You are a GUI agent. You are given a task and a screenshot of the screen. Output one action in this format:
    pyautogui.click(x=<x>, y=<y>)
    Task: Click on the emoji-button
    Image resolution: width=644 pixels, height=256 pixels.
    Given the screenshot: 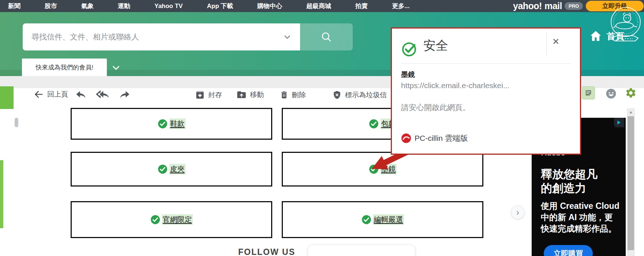 What is the action you would take?
    pyautogui.click(x=611, y=94)
    